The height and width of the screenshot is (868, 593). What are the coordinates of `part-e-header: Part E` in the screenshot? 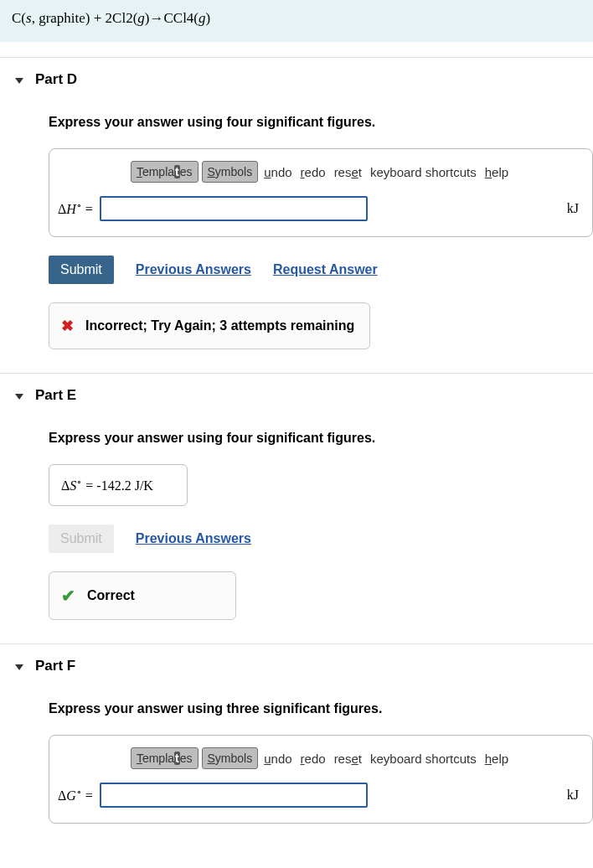 It's located at (296, 392).